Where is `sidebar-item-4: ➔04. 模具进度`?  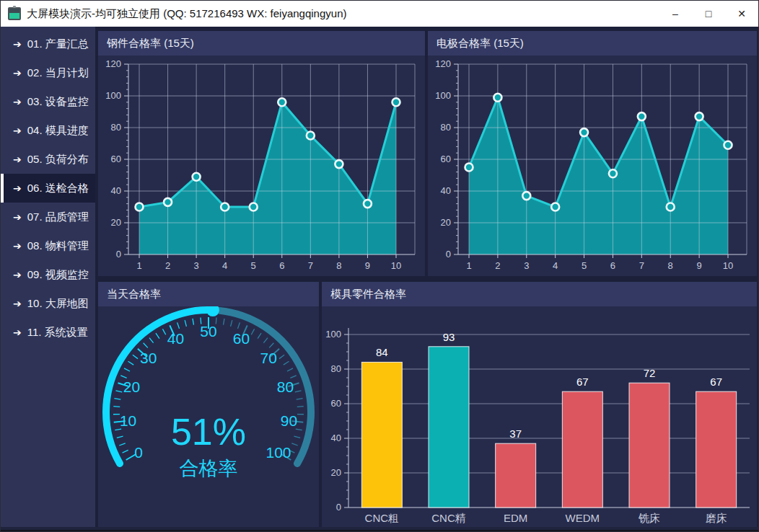
sidebar-item-4: ➔04. 模具进度 is located at coordinates (48, 130).